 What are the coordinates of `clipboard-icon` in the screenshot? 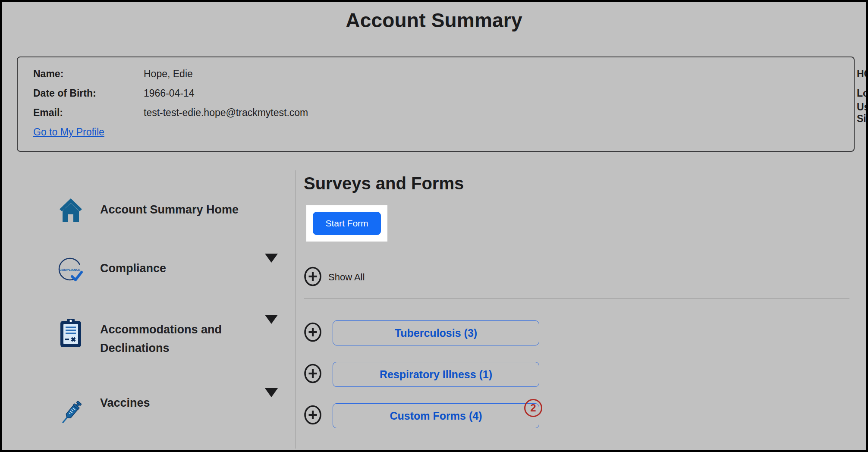 It's located at (71, 333).